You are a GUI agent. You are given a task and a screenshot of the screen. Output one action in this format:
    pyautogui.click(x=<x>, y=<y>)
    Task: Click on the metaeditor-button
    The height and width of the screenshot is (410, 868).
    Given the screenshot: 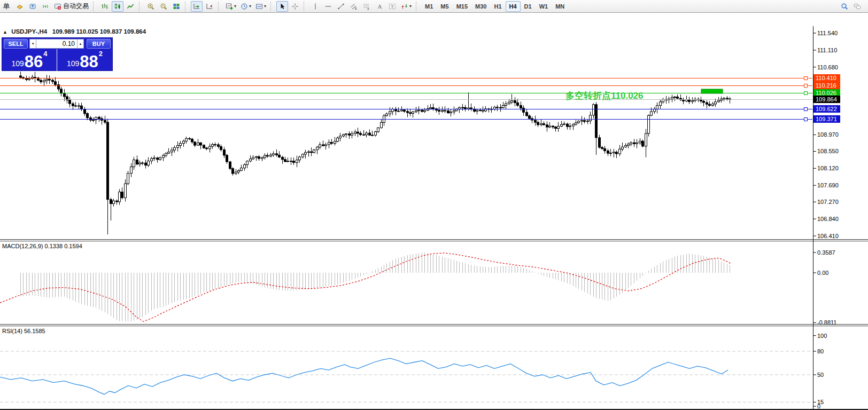 What is the action you would take?
    pyautogui.click(x=20, y=6)
    